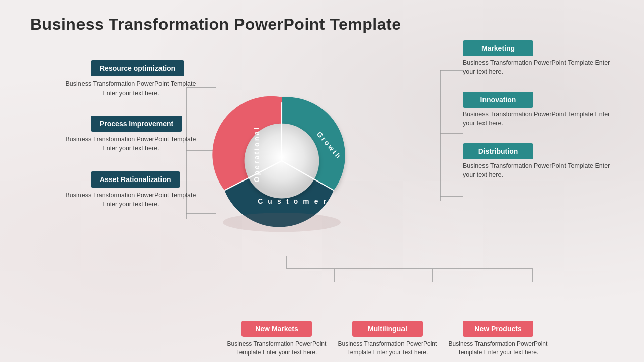 The height and width of the screenshot is (362, 644). Describe the element at coordinates (498, 48) in the screenshot. I see `marketing-tag: Marketing` at that location.